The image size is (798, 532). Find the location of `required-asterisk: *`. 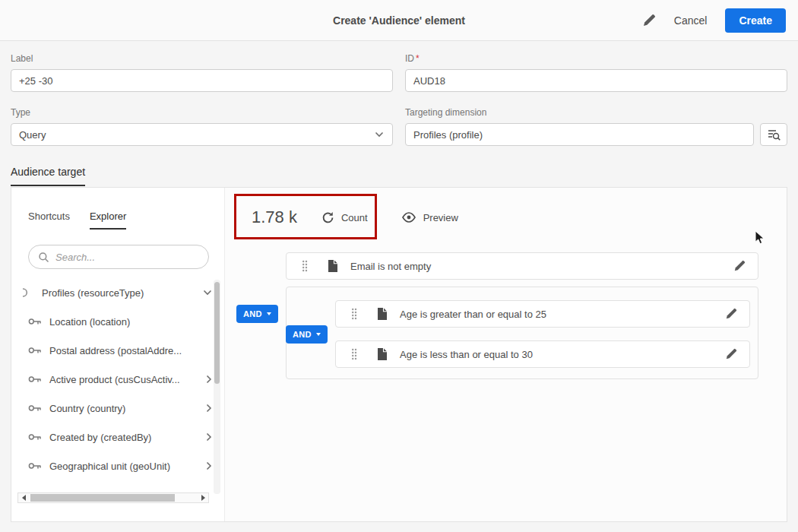

required-asterisk: * is located at coordinates (418, 59).